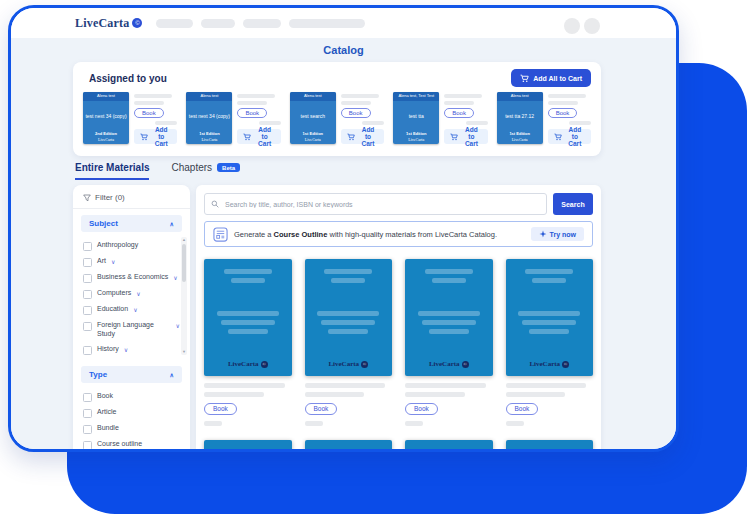  I want to click on subject-option: Computers ∨, so click(132, 294).